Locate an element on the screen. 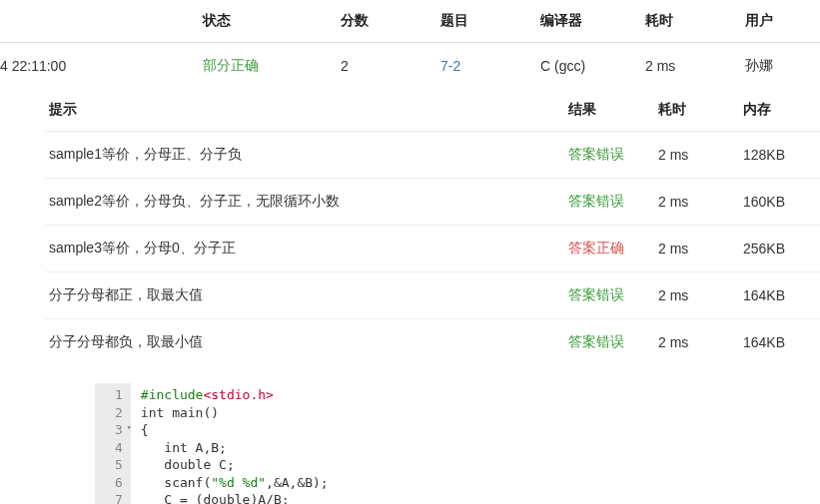 Image resolution: width=820 pixels, height=504 pixels. code-line: int A,B; is located at coordinates (184, 447).